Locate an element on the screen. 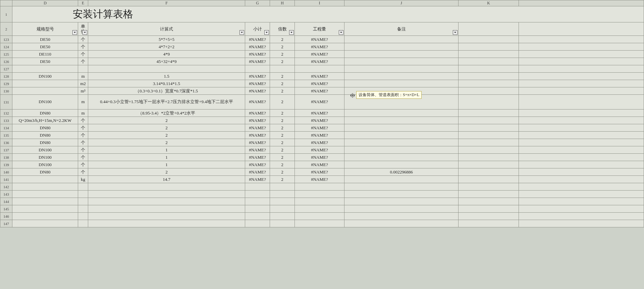 The height and width of the screenshot is (289, 644). cell-spec: DE110 is located at coordinates (45, 54).